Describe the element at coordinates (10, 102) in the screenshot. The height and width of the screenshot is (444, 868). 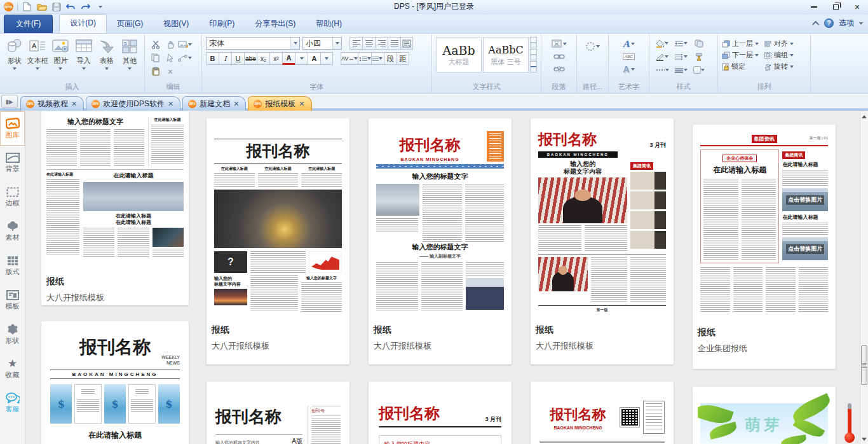
I see `tab-scroll-button: ▮▶` at that location.